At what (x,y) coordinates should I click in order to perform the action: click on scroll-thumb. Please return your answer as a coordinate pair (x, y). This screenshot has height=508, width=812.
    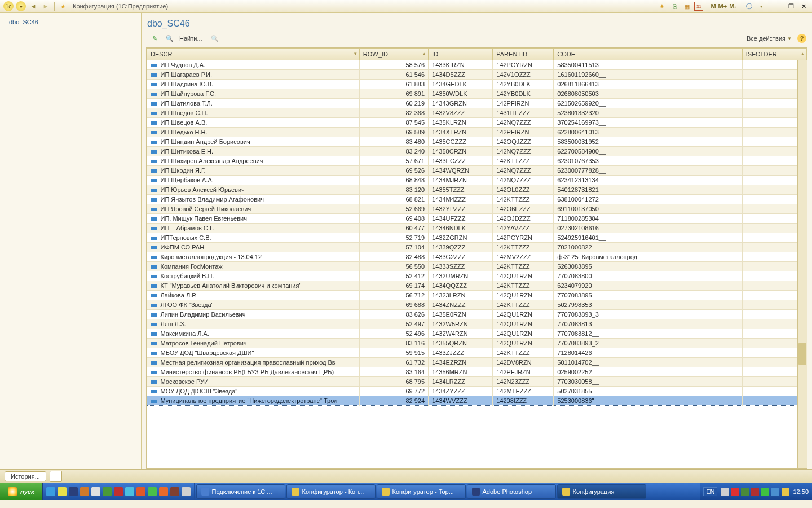
    Looking at the image, I should click on (802, 354).